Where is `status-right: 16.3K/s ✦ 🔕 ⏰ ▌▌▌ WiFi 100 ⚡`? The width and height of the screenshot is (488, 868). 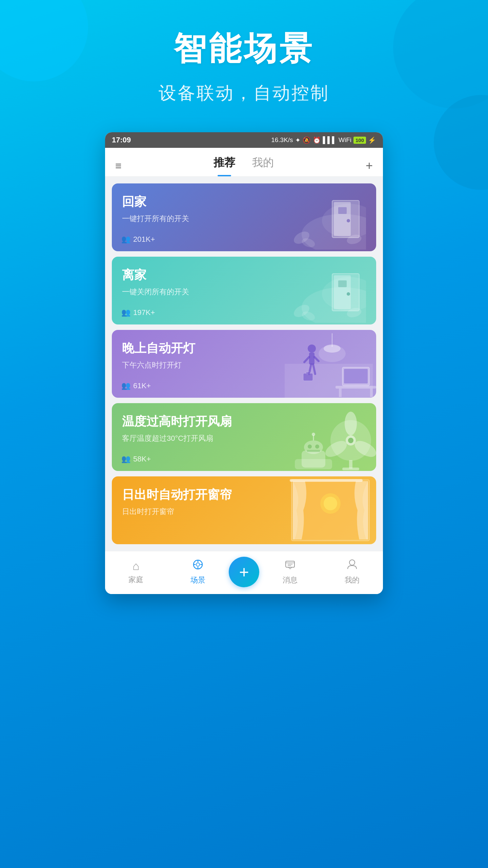 status-right: 16.3K/s ✦ 🔕 ⏰ ▌▌▌ WiFi 100 ⚡ is located at coordinates (324, 140).